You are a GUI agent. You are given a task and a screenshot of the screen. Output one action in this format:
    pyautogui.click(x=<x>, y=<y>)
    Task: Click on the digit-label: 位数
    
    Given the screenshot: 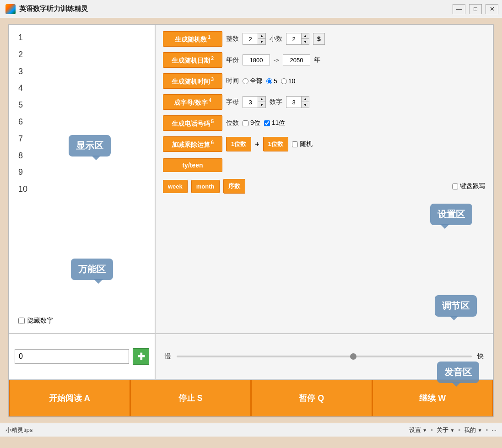 What is the action you would take?
    pyautogui.click(x=232, y=123)
    